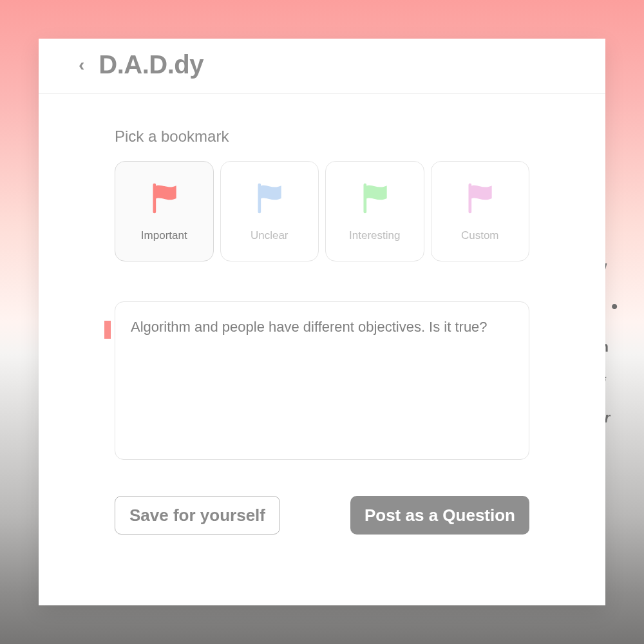  Describe the element at coordinates (375, 211) in the screenshot. I see `bookmark-option-interesting: Interesting` at that location.